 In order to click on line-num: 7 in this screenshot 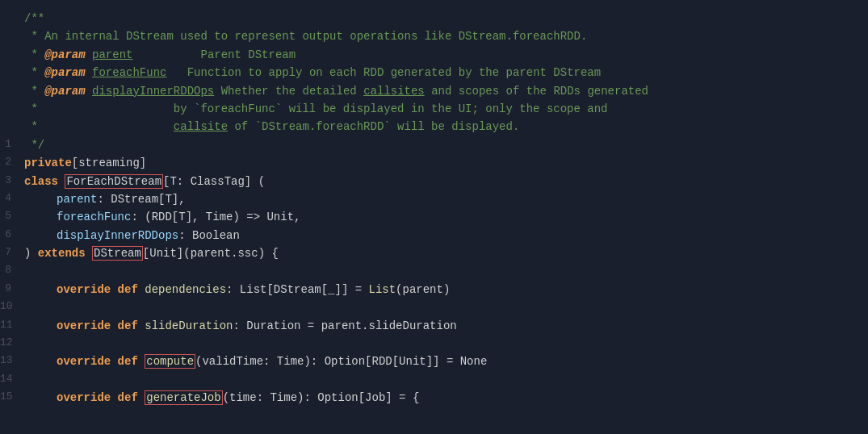, I will do `click(12, 253)`.